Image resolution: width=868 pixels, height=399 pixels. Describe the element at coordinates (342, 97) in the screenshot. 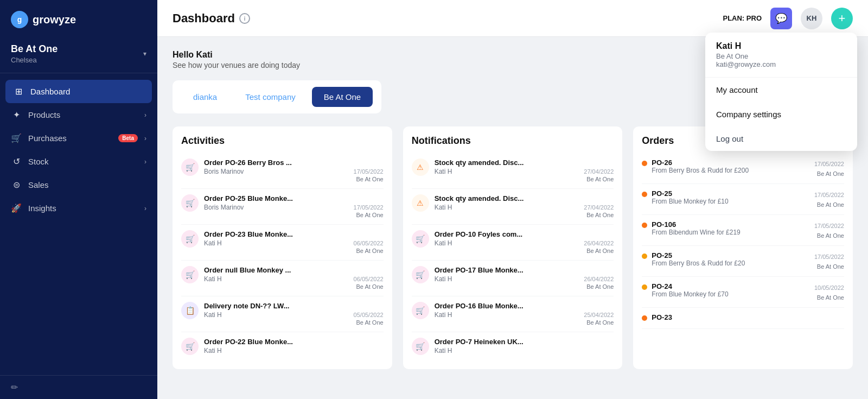

I see `tab-be-at-one: Be At One` at that location.